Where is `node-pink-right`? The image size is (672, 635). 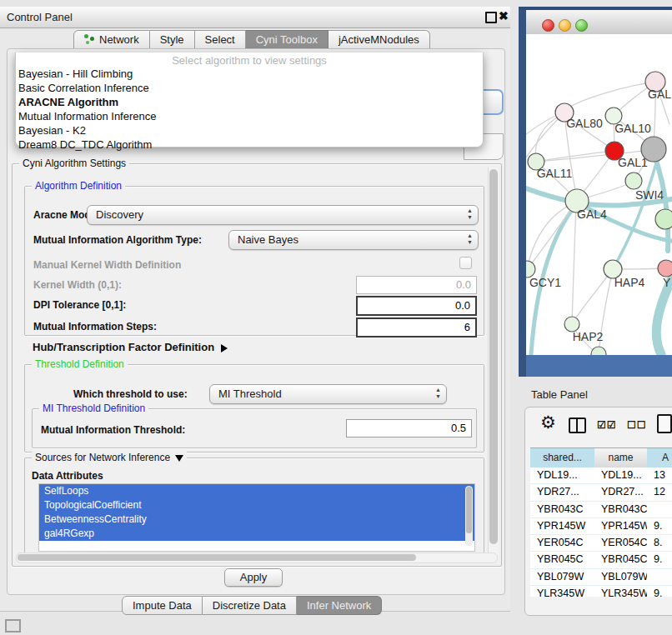 node-pink-right is located at coordinates (665, 268).